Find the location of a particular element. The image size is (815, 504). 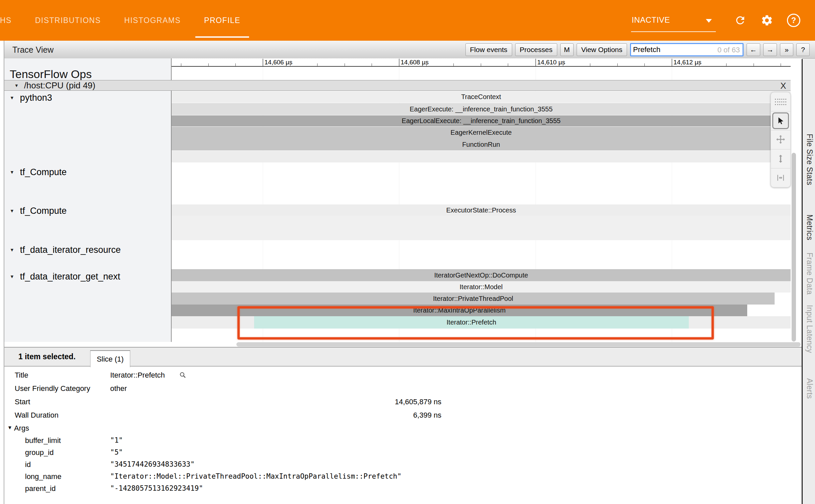

trace-event-bar-eagerexecute-inference-train-function-3555: EagerExecute: __inference_train_function… is located at coordinates (481, 109).